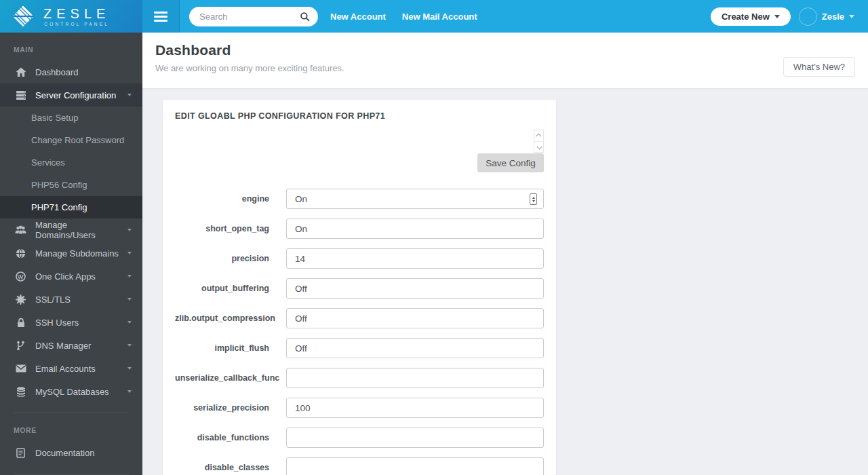 This screenshot has height=475, width=868. What do you see at coordinates (415, 199) in the screenshot?
I see `engine-input` at bounding box center [415, 199].